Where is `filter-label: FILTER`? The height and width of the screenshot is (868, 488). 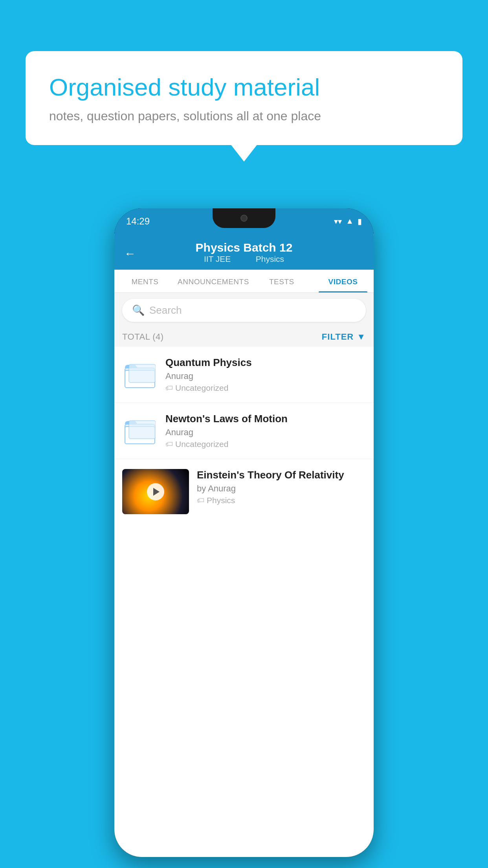
filter-label: FILTER is located at coordinates (338, 337).